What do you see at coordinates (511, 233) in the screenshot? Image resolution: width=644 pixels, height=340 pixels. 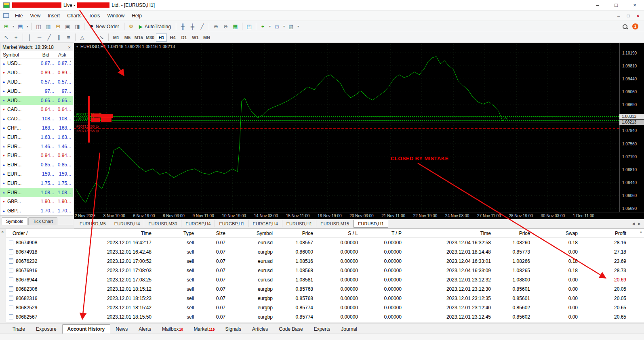 I see `history-column-header: Price` at bounding box center [511, 233].